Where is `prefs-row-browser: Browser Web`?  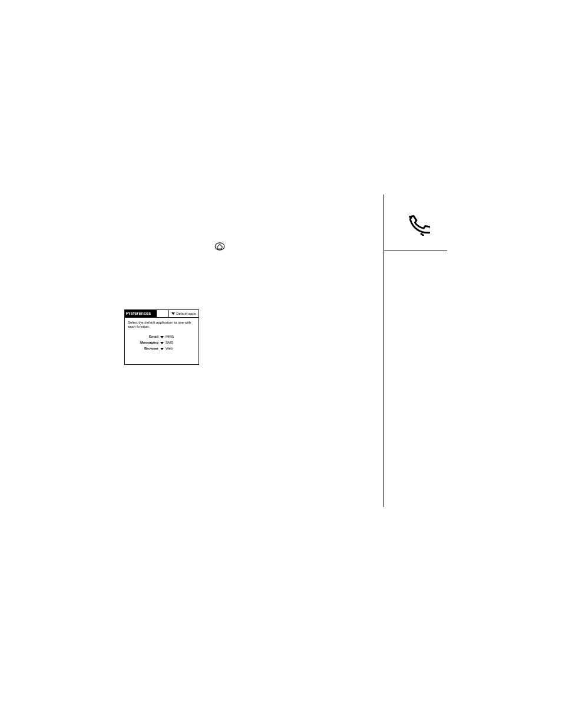 prefs-row-browser: Browser Web is located at coordinates (161, 349).